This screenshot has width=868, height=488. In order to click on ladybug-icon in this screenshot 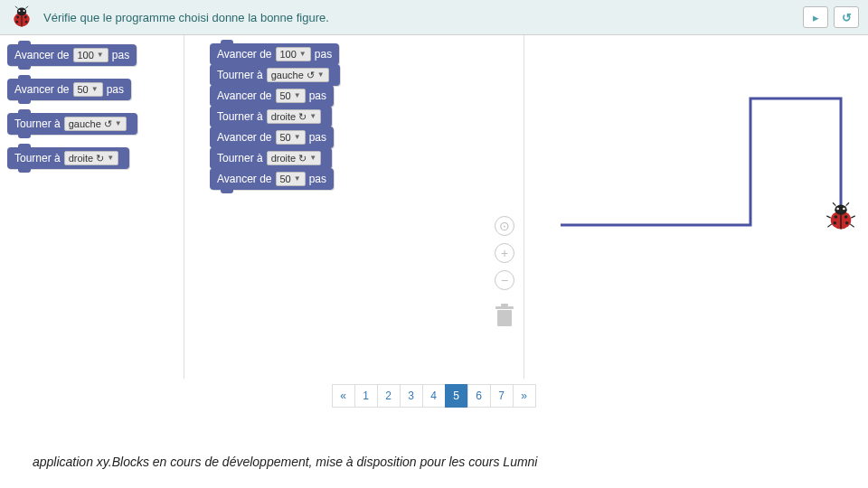, I will do `click(22, 17)`.